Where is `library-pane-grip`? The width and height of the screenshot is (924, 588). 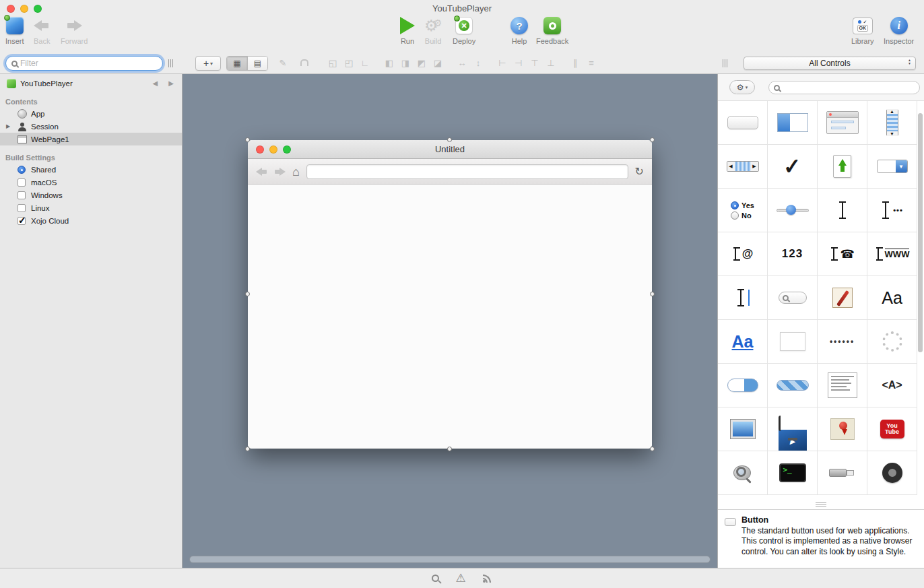 library-pane-grip is located at coordinates (725, 63).